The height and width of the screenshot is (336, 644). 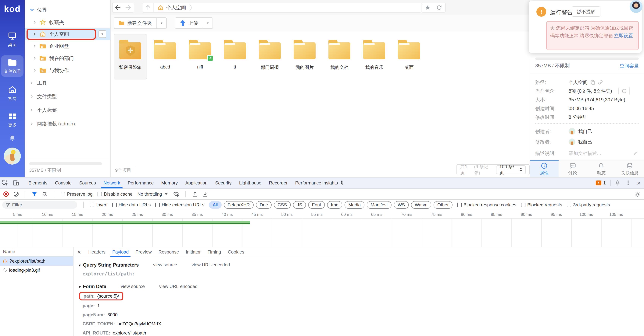 What do you see at coordinates (205, 194) in the screenshot?
I see `export-har-icon` at bounding box center [205, 194].